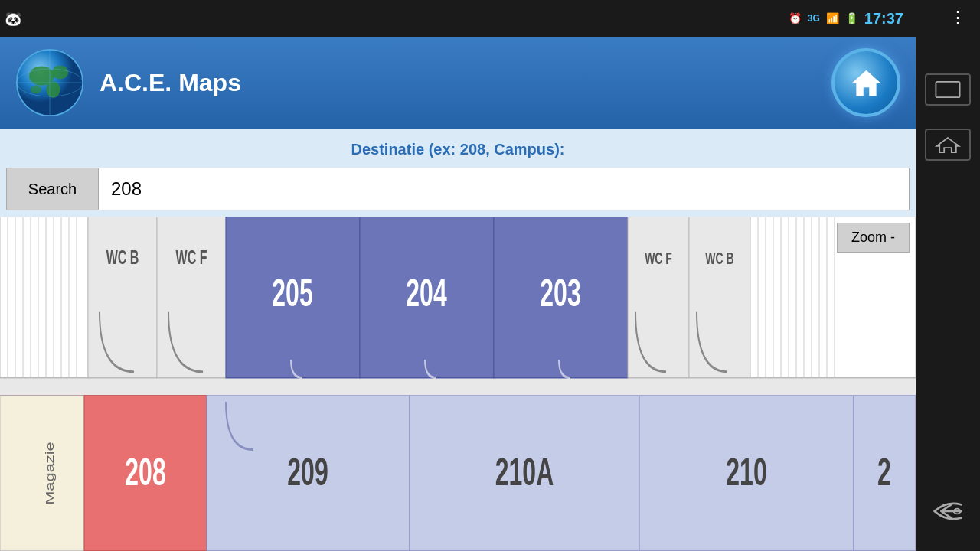 Image resolution: width=980 pixels, height=551 pixels. What do you see at coordinates (129, 83) in the screenshot?
I see `header-left: A.C.E. Maps` at bounding box center [129, 83].